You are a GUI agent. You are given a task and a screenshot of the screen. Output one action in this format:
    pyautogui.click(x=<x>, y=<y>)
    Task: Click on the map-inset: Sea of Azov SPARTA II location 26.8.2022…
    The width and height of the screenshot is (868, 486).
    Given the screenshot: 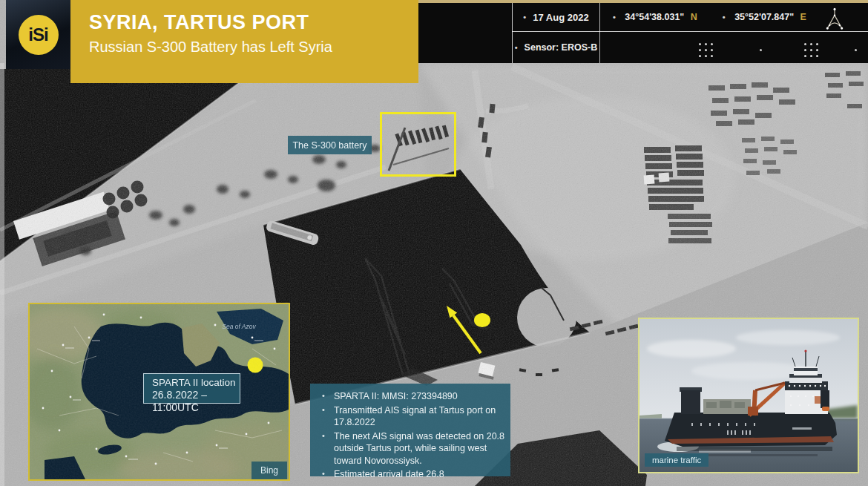 What is the action you would take?
    pyautogui.click(x=159, y=392)
    